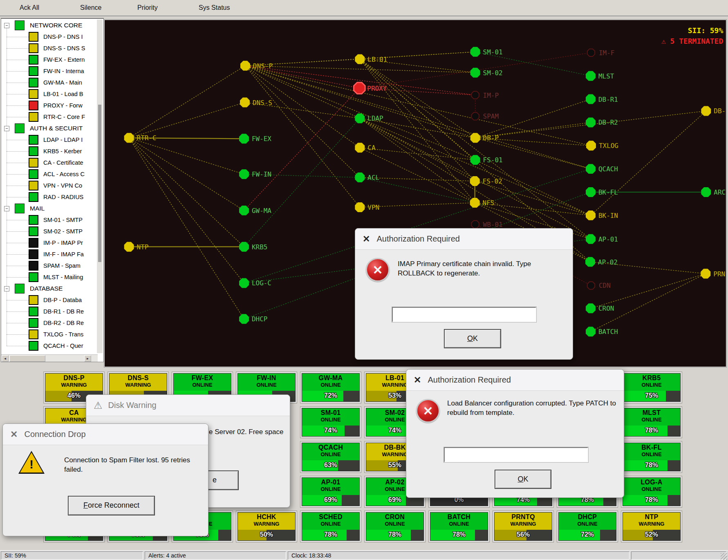  What do you see at coordinates (591, 215) in the screenshot?
I see `map-node-bk-in` at bounding box center [591, 215].